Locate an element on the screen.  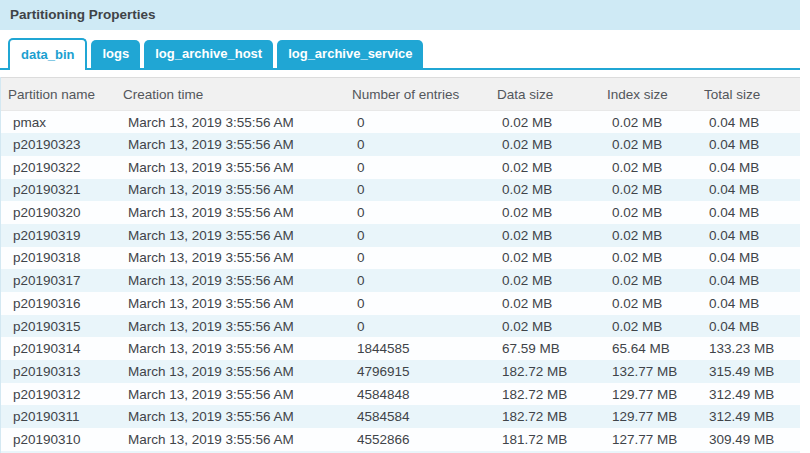
table-row-p20190319: p20190319March 13, 2019 3:55:56 AM00.02 … is located at coordinates (400, 236).